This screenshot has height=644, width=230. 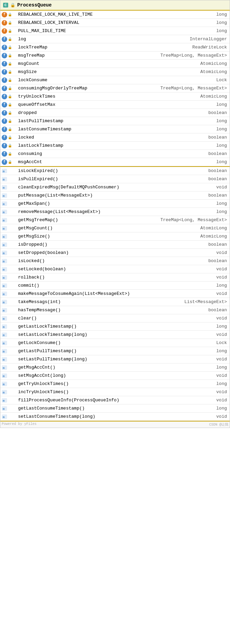 I want to click on table-row: f 🔒 msgAccCnt long, so click(x=115, y=162).